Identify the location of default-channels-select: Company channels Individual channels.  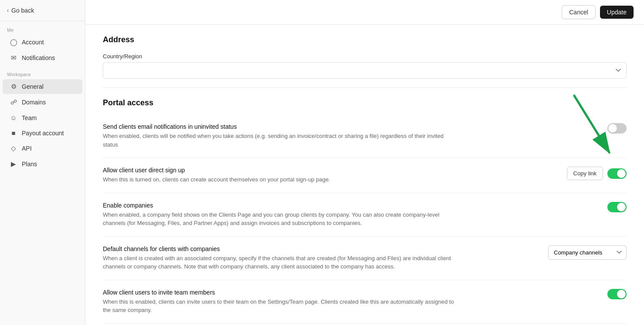
(587, 252).